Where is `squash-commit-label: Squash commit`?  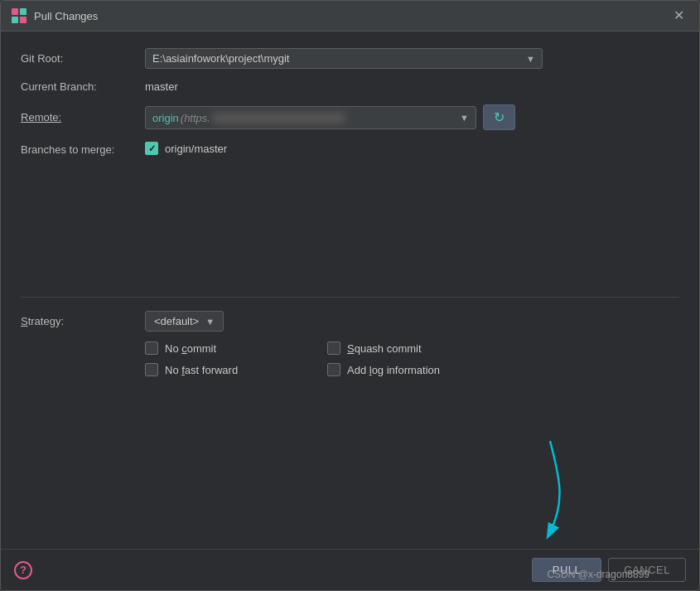
squash-commit-label: Squash commit is located at coordinates (384, 348).